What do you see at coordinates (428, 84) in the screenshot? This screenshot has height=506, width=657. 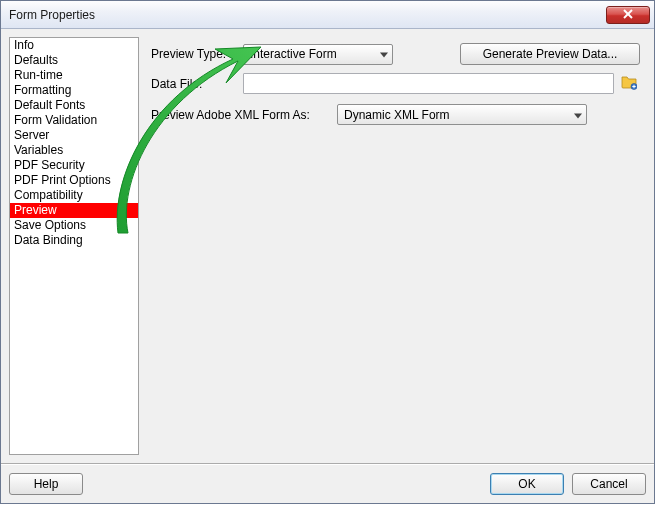 I see `data-file-input` at bounding box center [428, 84].